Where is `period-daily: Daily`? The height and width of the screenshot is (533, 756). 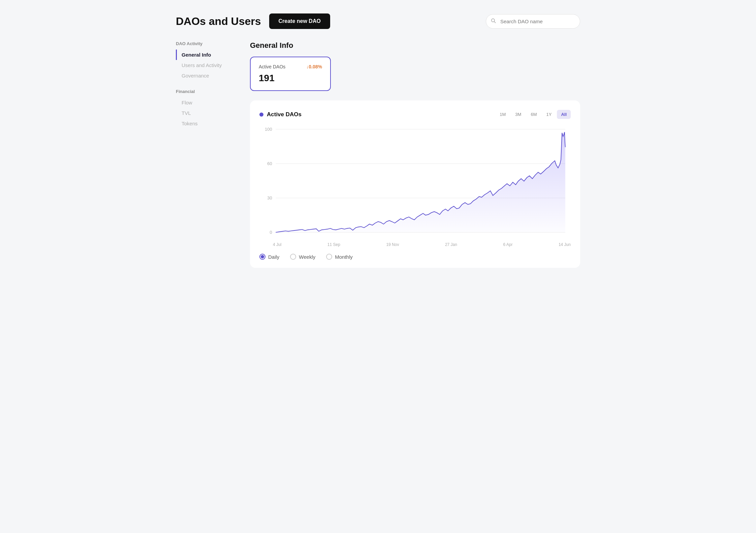
period-daily: Daily is located at coordinates (270, 257).